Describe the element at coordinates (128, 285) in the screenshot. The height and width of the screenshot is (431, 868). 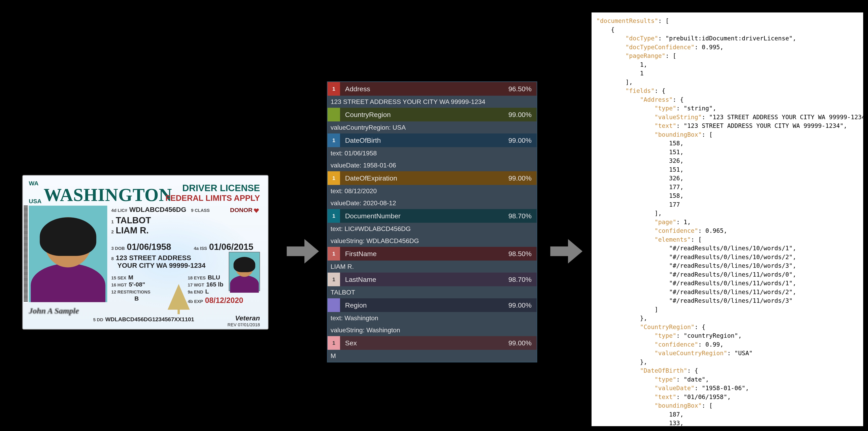
I see `field-hgt: 16 HGT5'-08"` at that location.